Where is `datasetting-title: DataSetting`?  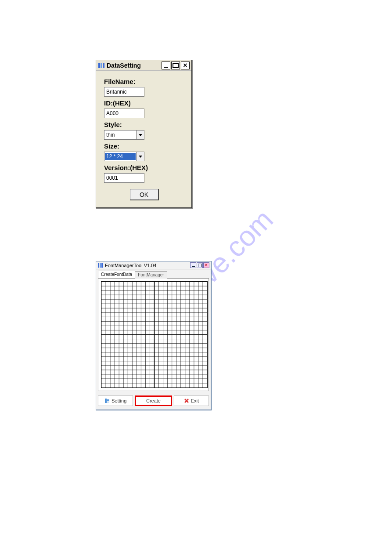 datasetting-title: DataSetting is located at coordinates (134, 65).